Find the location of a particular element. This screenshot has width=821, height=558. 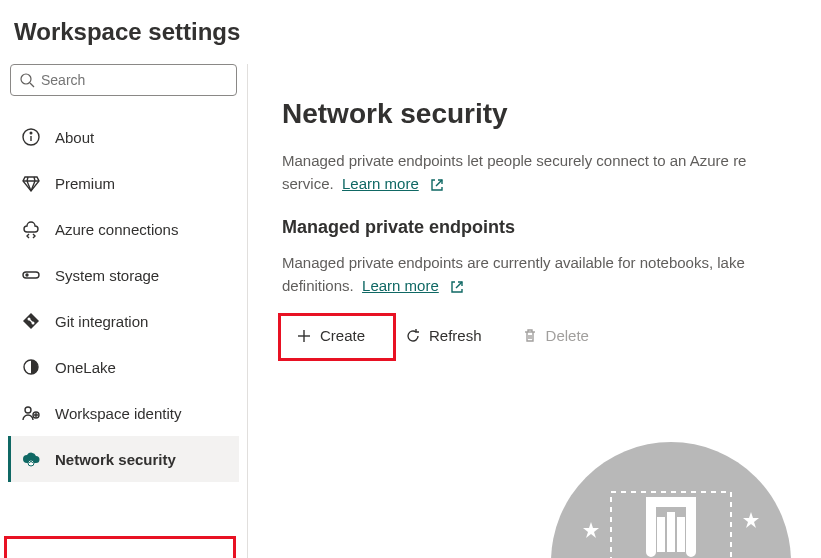

highlight-annotation is located at coordinates (120, 547).